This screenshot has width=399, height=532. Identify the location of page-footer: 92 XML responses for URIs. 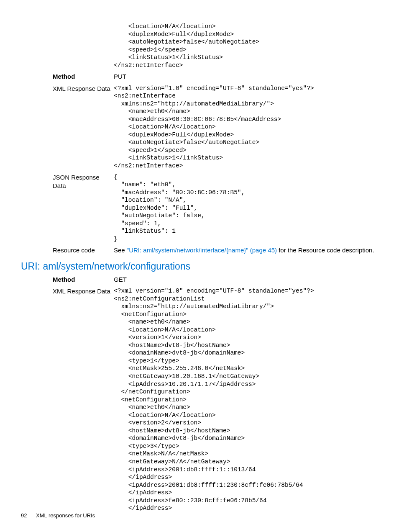
(58, 516).